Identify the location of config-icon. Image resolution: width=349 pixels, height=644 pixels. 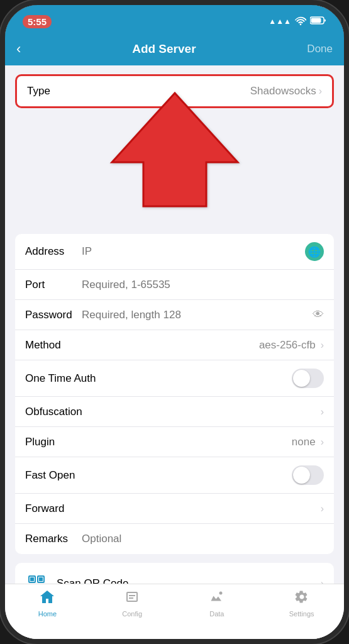
(132, 599).